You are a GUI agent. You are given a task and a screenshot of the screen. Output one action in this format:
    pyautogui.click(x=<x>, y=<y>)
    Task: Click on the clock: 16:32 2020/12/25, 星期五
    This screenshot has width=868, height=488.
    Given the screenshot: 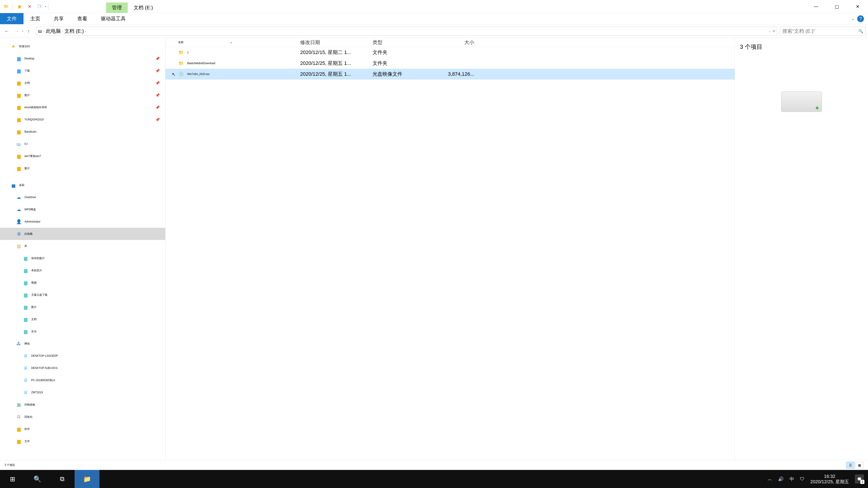 What is the action you would take?
    pyautogui.click(x=830, y=479)
    